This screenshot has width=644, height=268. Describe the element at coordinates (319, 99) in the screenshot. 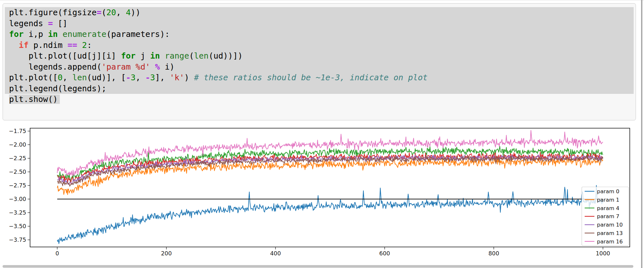

I see `code-line-9: plt.show()` at that location.